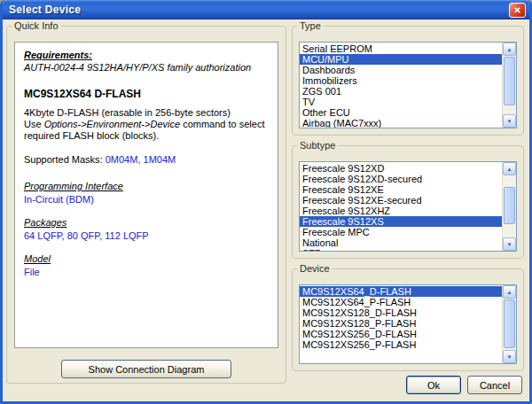  Describe the element at coordinates (310, 26) in the screenshot. I see `type-group-label: Type` at that location.